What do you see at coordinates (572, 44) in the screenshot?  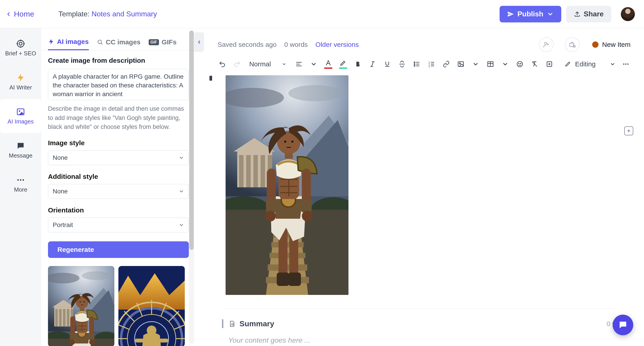 I see `schedule-button` at bounding box center [572, 44].